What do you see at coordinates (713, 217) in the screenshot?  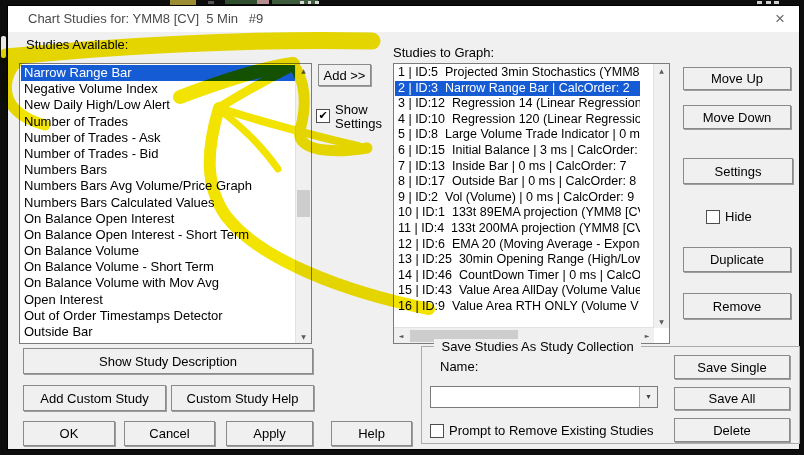 I see `hide-checkbox` at bounding box center [713, 217].